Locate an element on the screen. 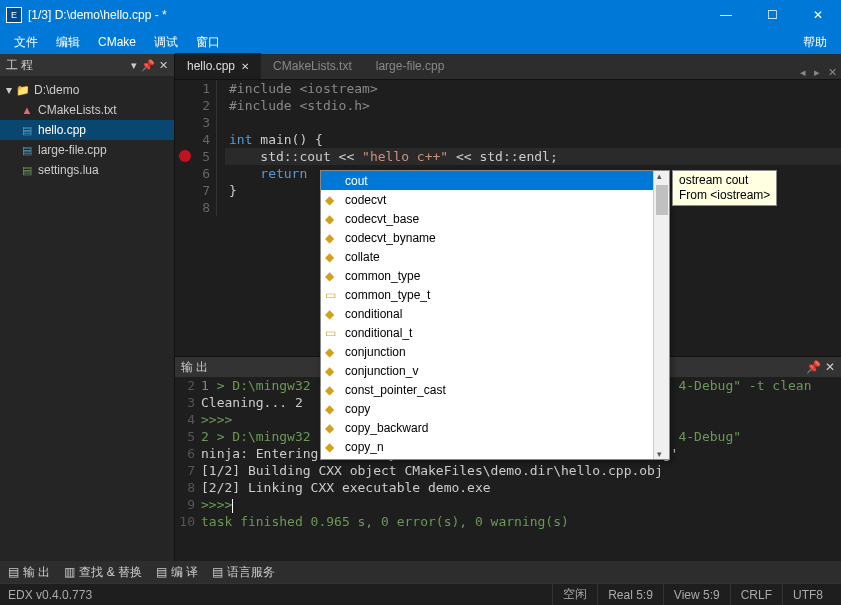 Image resolution: width=841 pixels, height=605 pixels. hint-line: ostream cout is located at coordinates (724, 180).